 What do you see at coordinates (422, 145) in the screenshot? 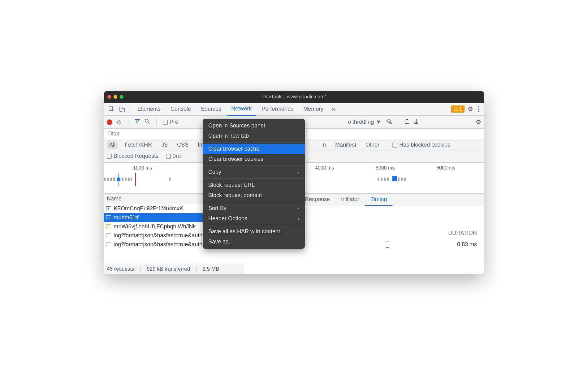
I see `has-blocked-cookies-checkbox: Has blocked cookies` at bounding box center [422, 145].